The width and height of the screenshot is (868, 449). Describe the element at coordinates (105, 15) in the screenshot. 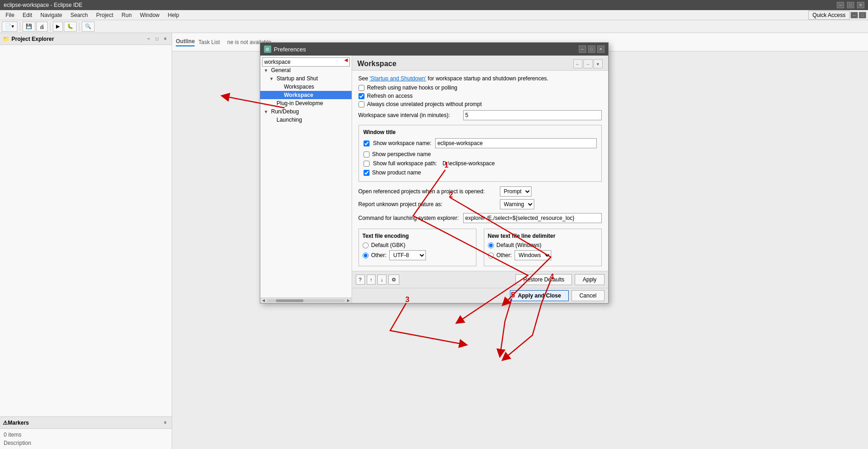

I see `menu-project: Project` at that location.